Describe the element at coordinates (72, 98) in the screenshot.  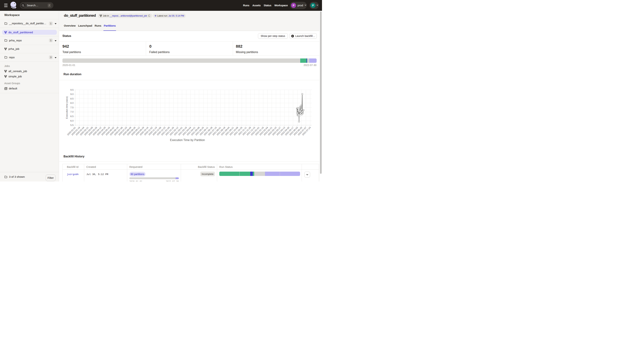
I see `svg-text: 8.5` at that location.